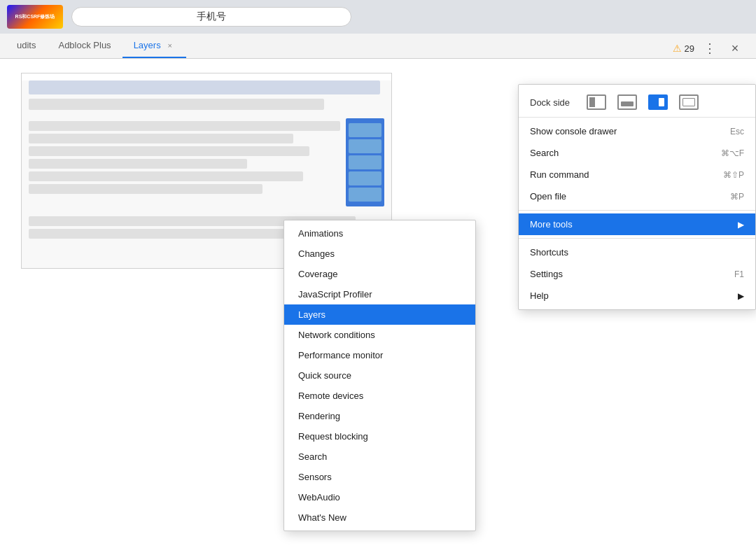  I want to click on menu-settings: Settings F1, so click(637, 274).